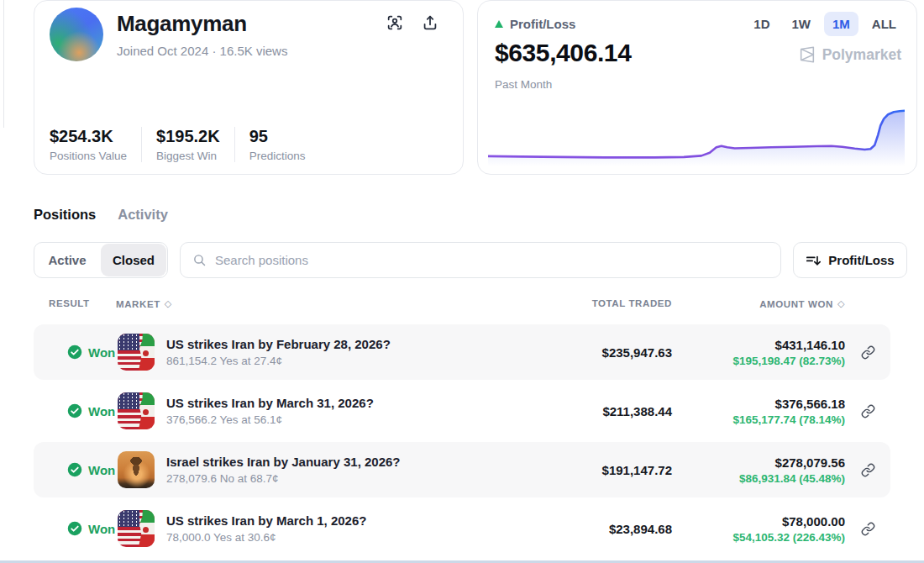 This screenshot has width=924, height=563. I want to click on tab-positions: Positions, so click(65, 215).